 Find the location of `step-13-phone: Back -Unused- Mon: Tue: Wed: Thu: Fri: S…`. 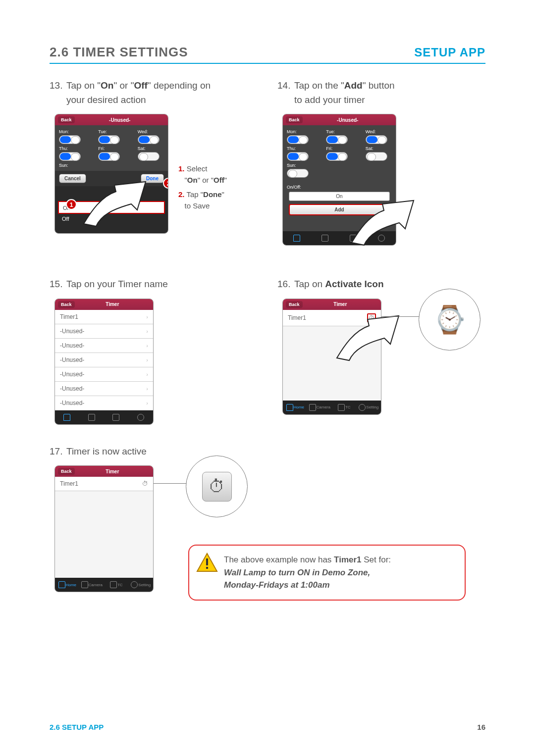

step-13-phone: Back -Unused- Mon: Tue: Wed: Thu: Fri: S… is located at coordinates (111, 174).